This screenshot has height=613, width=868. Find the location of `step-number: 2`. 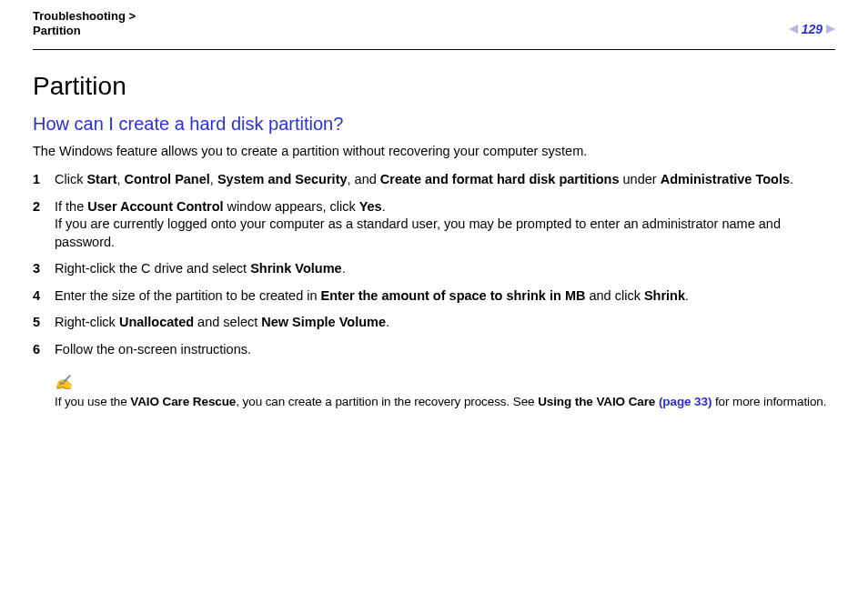

step-number: 2 is located at coordinates (44, 226).